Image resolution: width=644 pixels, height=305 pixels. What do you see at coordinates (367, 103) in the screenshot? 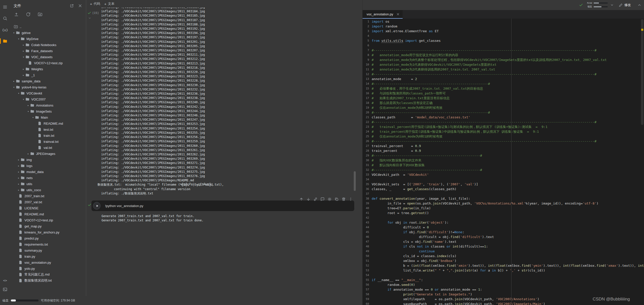
I see `line-number: 18` at bounding box center [367, 103].